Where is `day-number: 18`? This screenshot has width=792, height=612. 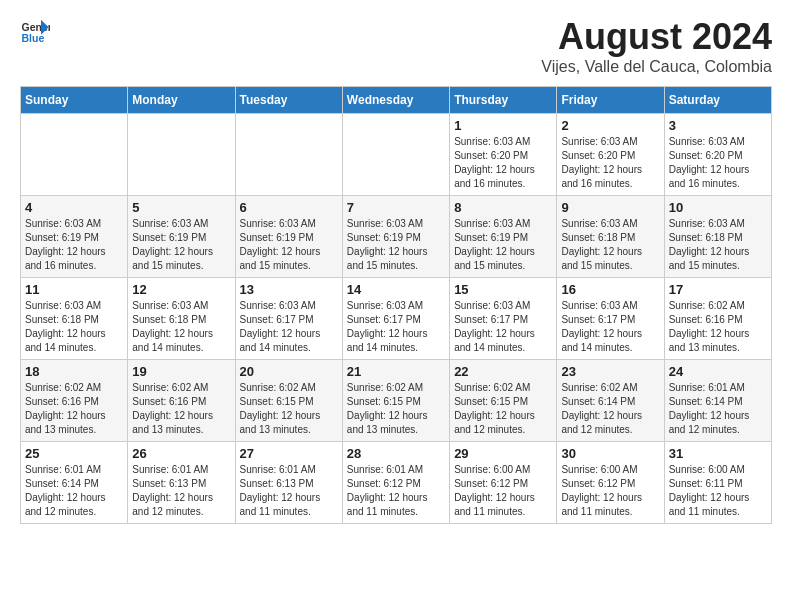 day-number: 18 is located at coordinates (74, 372).